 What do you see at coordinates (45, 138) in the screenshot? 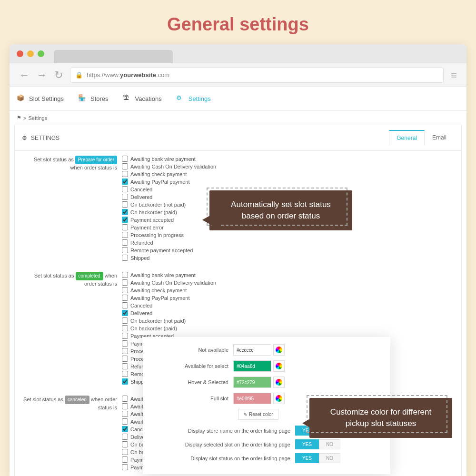
I see `panel-title: SETTINGS` at bounding box center [45, 138].